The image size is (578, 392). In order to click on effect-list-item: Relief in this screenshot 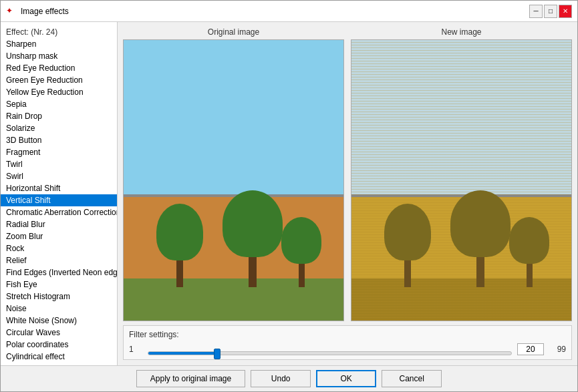, I will do `click(59, 260)`.